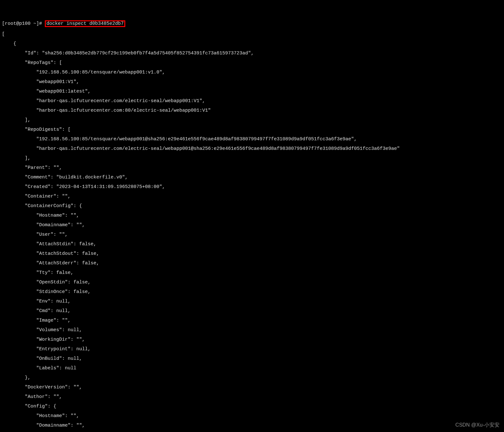  Describe the element at coordinates (252, 197) in the screenshot. I see `output-line: "Container": "",` at that location.